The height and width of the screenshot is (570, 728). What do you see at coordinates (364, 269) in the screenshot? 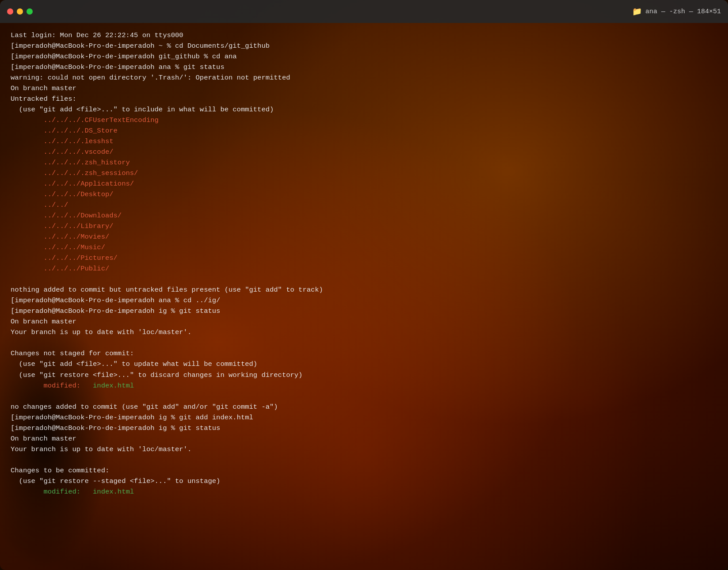
I see `terminal-line: ../../../Public/` at bounding box center [364, 269].